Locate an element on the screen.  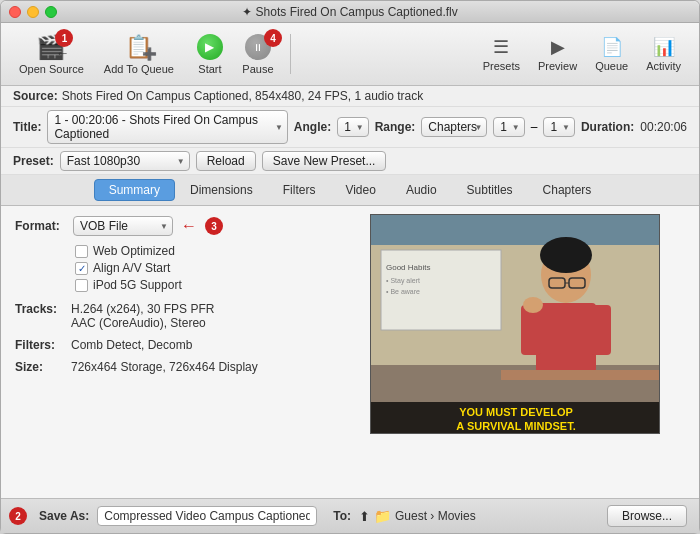
preview-button: ▶ Preview is located at coordinates (558, 54).